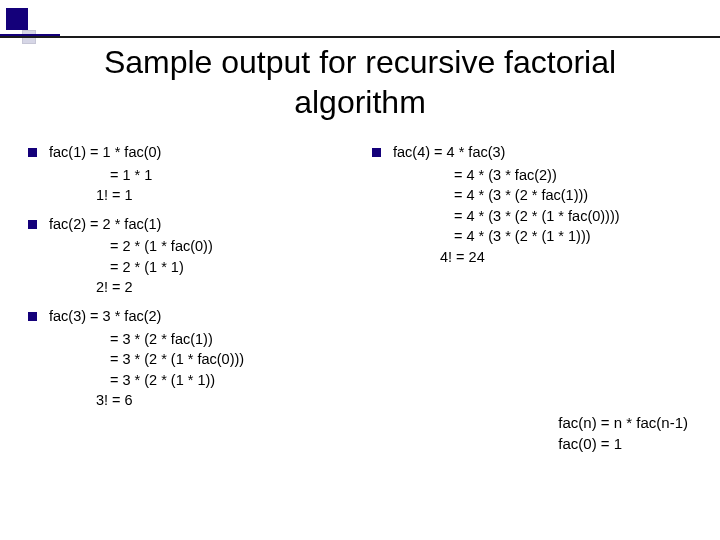  Describe the element at coordinates (532, 196) in the screenshot. I see `fac4-line: = 4 * (3 * (2 * fac(1)))` at that location.